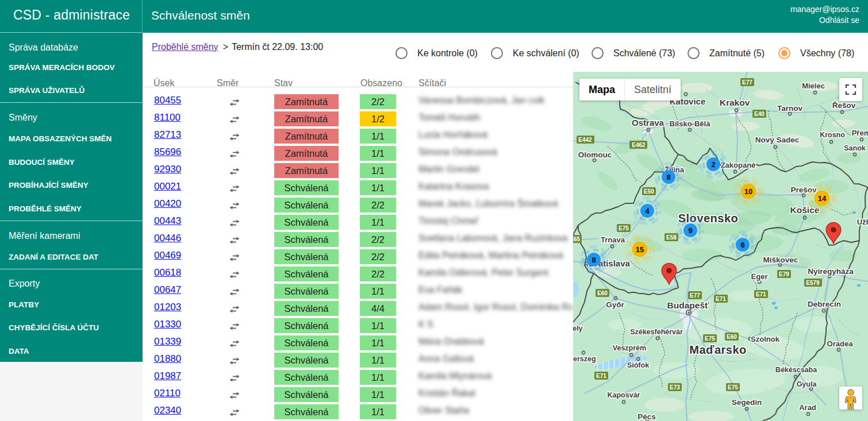 This screenshot has width=868, height=421. I want to click on svg-text: Miškovec, so click(781, 260).